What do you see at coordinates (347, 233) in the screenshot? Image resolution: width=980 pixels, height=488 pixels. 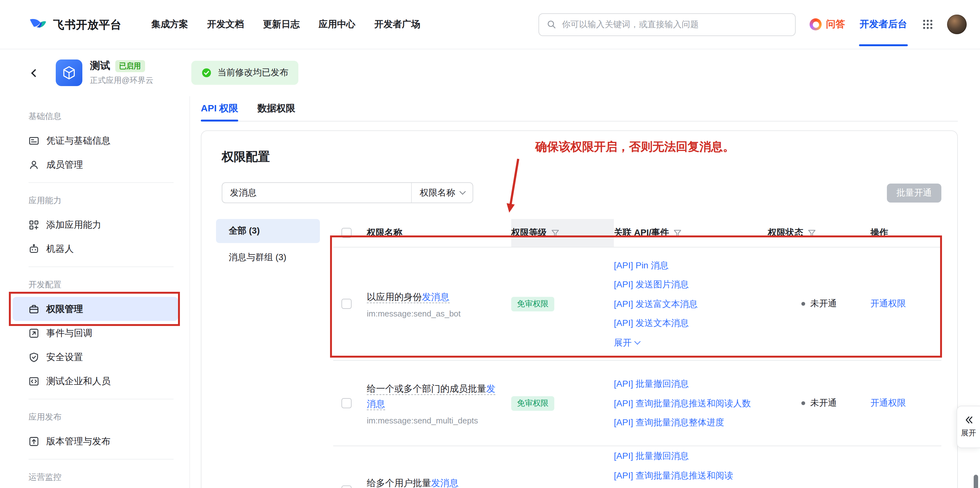 I see `select-all-checkbox` at bounding box center [347, 233].